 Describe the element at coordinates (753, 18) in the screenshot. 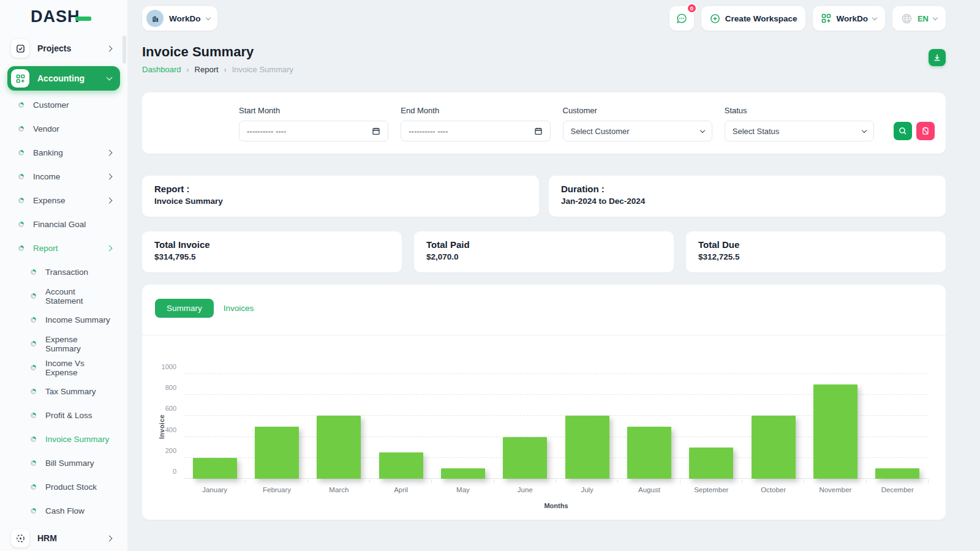

I see `create-workspace-button: Create Workspace` at that location.